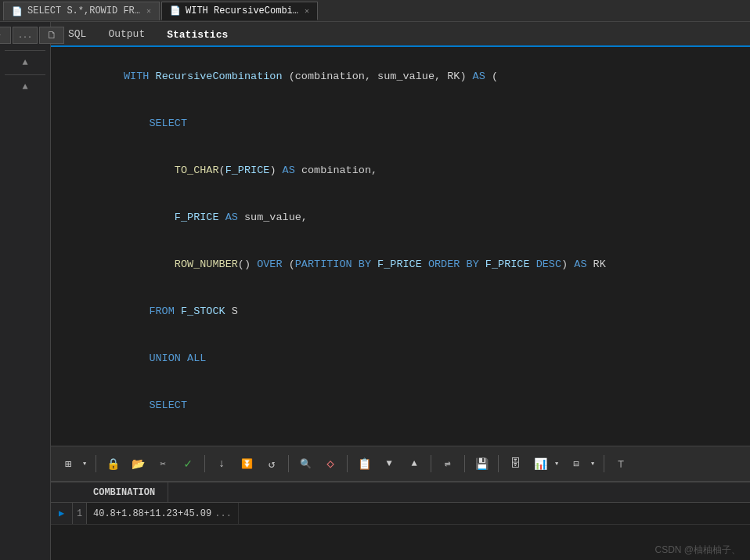  What do you see at coordinates (163, 514) in the screenshot?
I see `combination-cell: 40.8+1.88+11.23+45.09 ...` at bounding box center [163, 514].